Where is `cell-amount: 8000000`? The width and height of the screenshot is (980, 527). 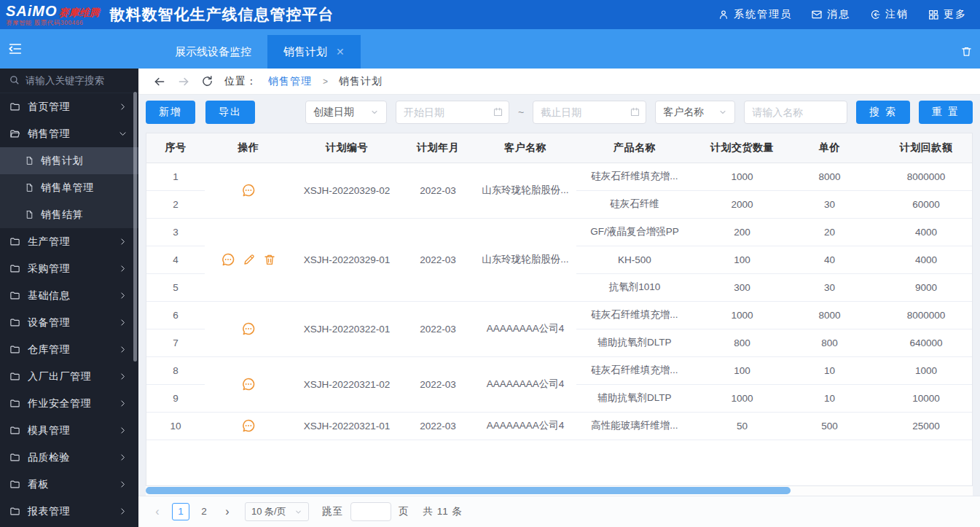 cell-amount: 8000000 is located at coordinates (920, 315).